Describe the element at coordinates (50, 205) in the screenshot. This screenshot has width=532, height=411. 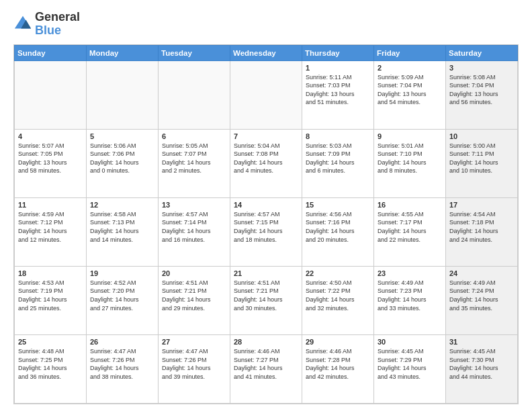
I see `day-number: 11` at that location.